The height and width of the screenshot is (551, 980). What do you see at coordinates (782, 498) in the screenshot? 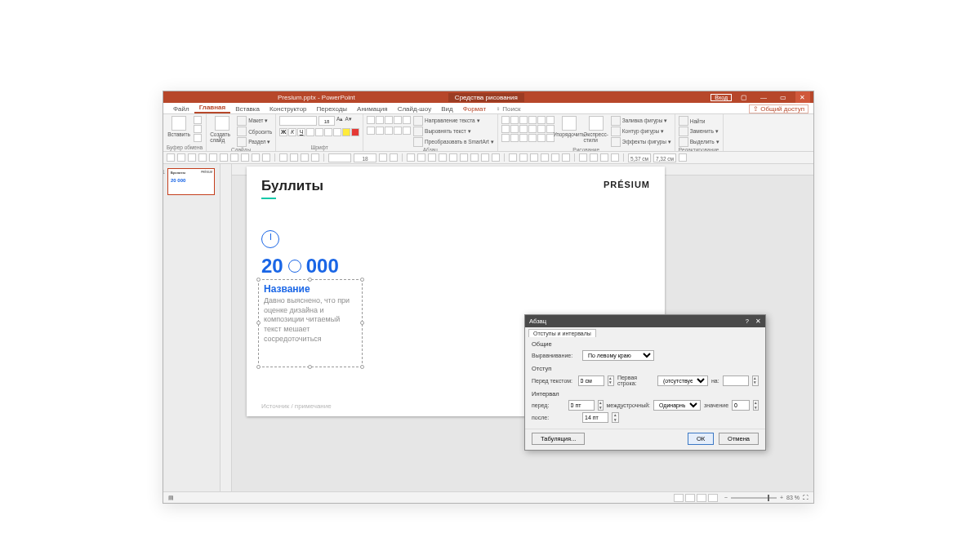
I see `zoom-in-icon: +` at bounding box center [782, 498].